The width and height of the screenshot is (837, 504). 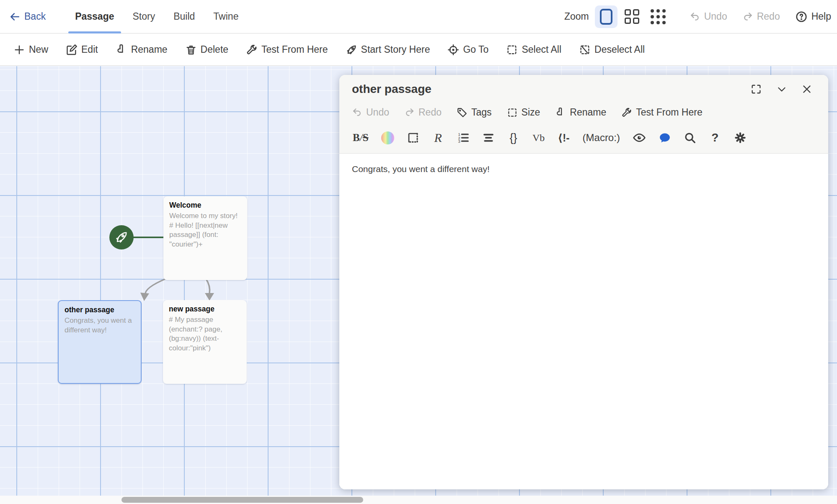 What do you see at coordinates (205, 238) in the screenshot?
I see `passage-card-welcome: Welcome Welcome to my story! # Hello! [[…` at bounding box center [205, 238].